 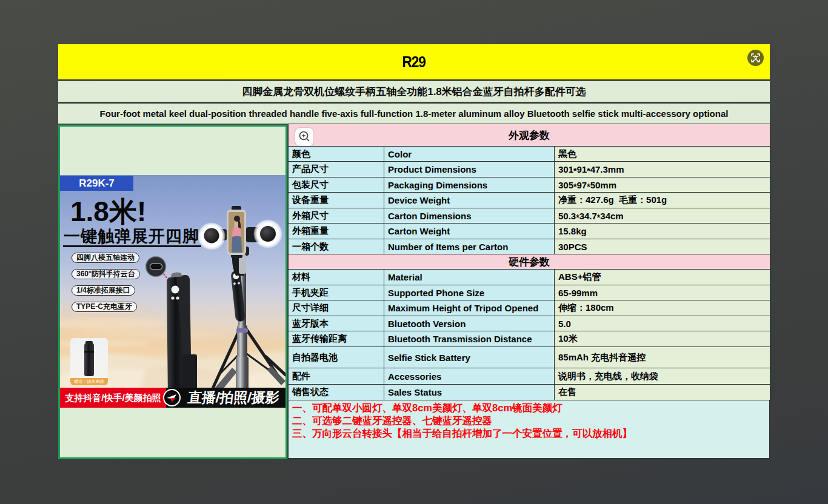 I want to click on svg-text: 文, so click(x=756, y=58).